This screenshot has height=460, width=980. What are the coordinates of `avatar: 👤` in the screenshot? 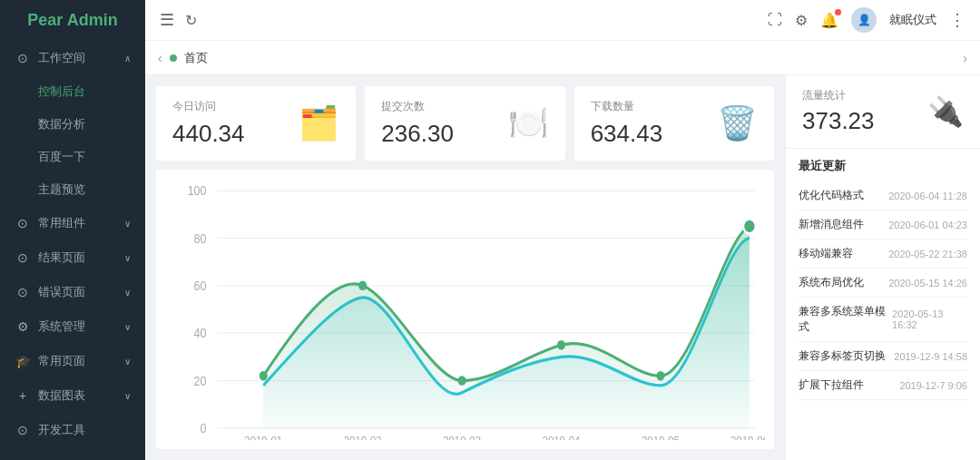 It's located at (864, 20).